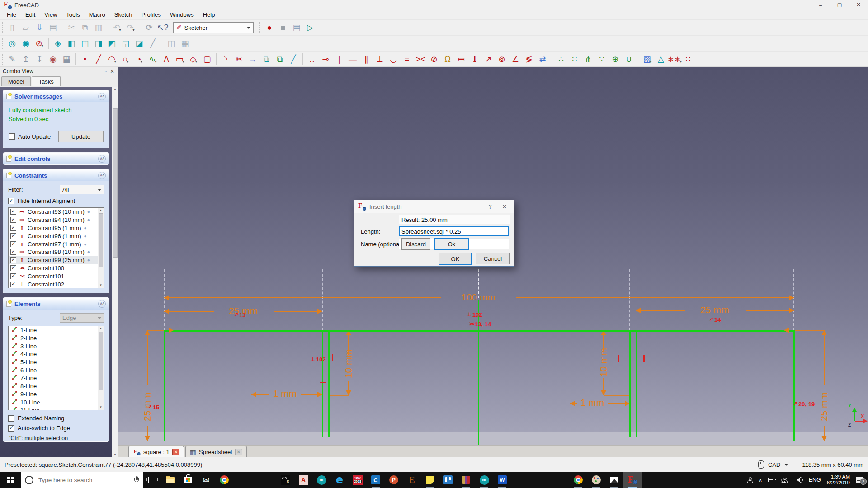 This screenshot has width=868, height=488. I want to click on scrollbar-thumb, so click(101, 361).